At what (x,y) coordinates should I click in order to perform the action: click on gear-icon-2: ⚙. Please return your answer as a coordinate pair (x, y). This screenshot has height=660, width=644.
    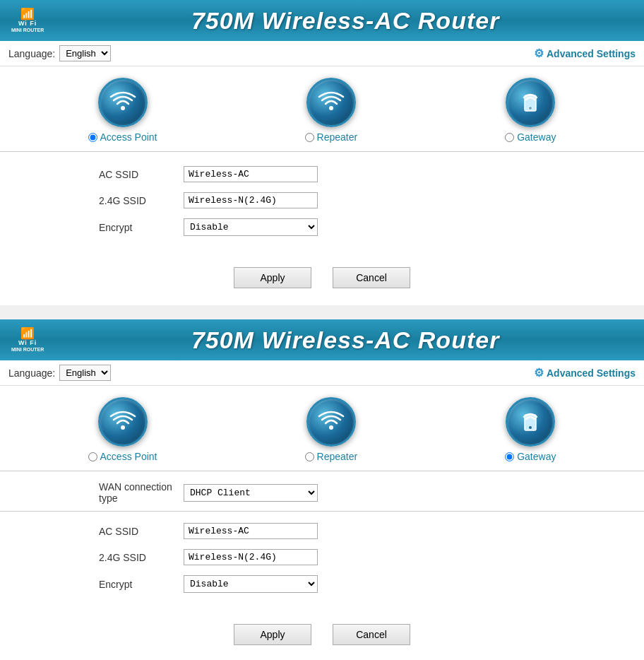
    Looking at the image, I should click on (539, 373).